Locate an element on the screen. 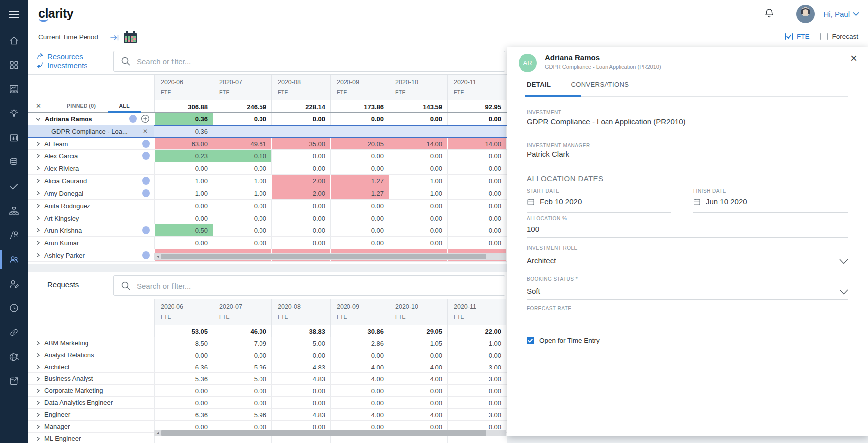 This screenshot has width=868, height=443. table-row: Corporate Marketing0.000.000.000.000.000… is located at coordinates (267, 391).